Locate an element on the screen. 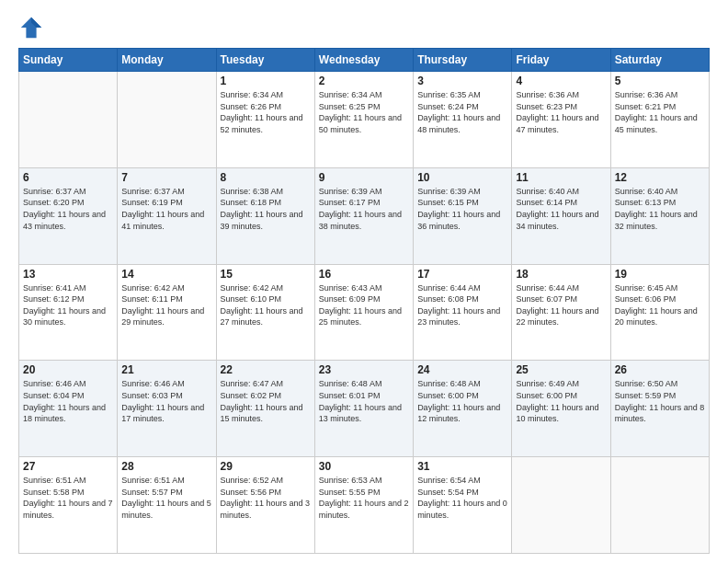 The height and width of the screenshot is (563, 728). cell-info: Sunrise: 6:43 AM Sunset: 6:09 PM Dayligh… is located at coordinates (364, 305).